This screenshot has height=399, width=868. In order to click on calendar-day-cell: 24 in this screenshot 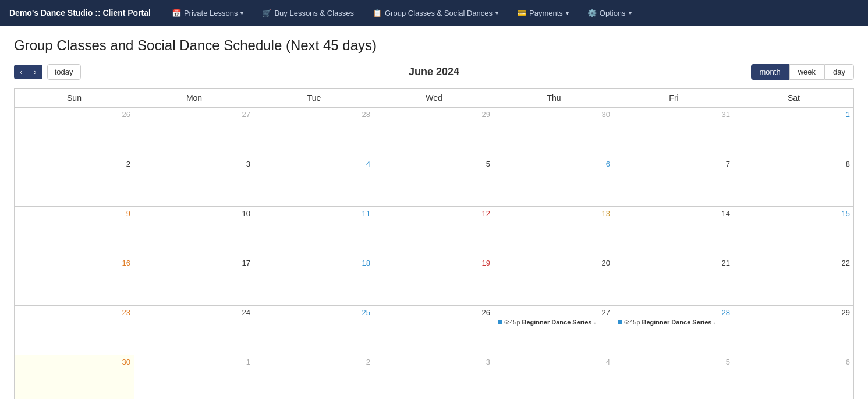, I will do `click(194, 331)`.